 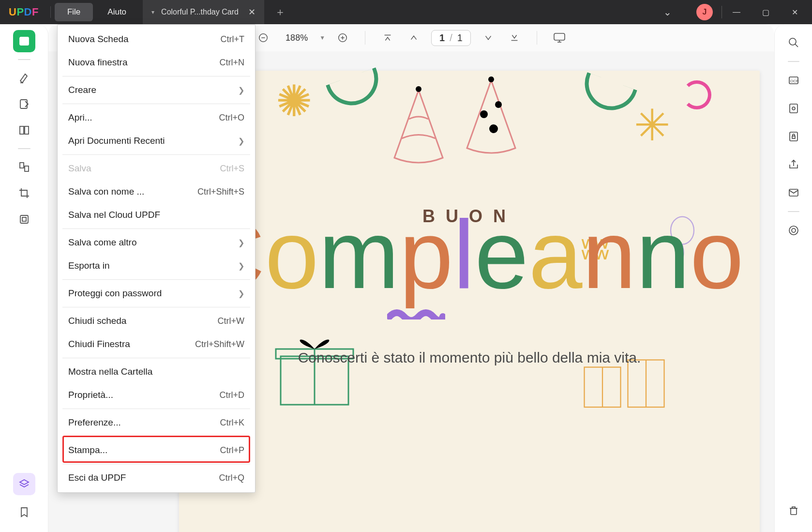 What do you see at coordinates (388, 38) in the screenshot?
I see `first-page-button` at bounding box center [388, 38].